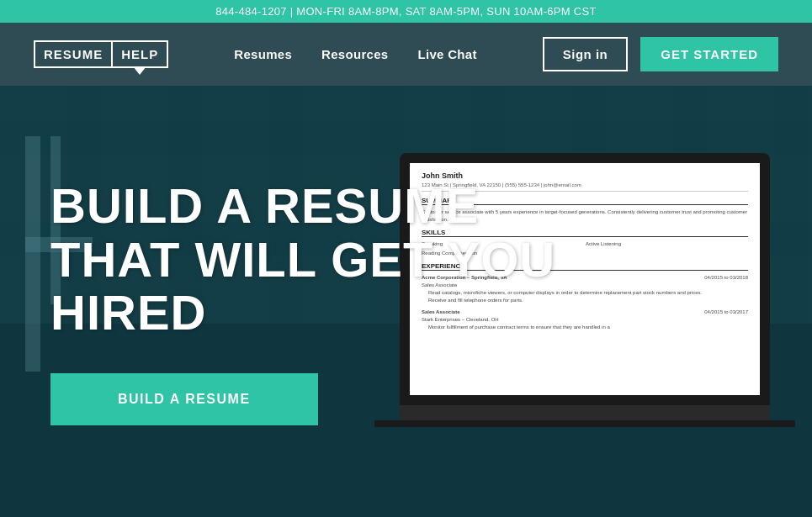 Image resolution: width=812 pixels, height=517 pixels. What do you see at coordinates (140, 54) in the screenshot?
I see `logo-help-text: HELP` at bounding box center [140, 54].